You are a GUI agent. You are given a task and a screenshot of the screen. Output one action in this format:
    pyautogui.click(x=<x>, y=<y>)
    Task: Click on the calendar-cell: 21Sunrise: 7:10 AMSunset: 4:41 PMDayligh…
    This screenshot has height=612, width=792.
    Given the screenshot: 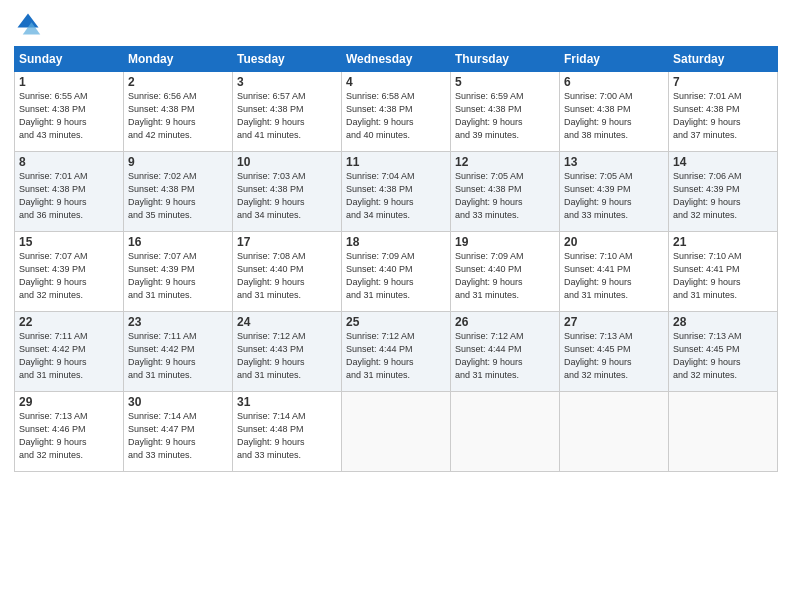 What is the action you would take?
    pyautogui.click(x=724, y=272)
    